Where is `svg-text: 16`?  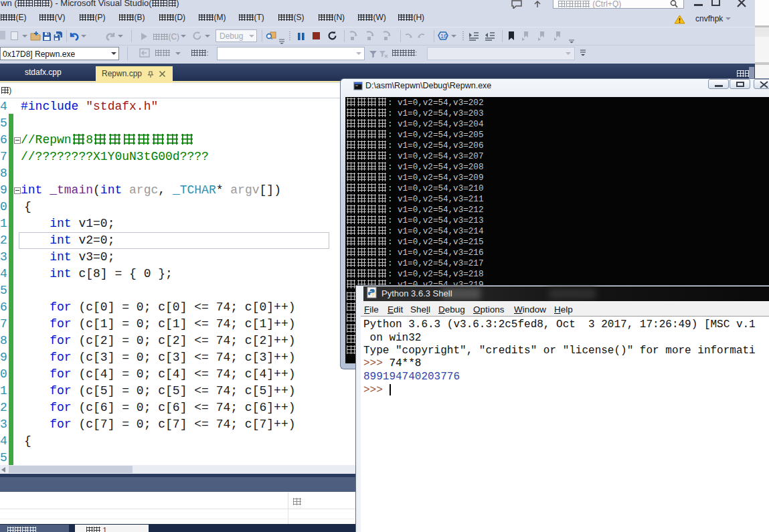
svg-text: 16 is located at coordinates (444, 36).